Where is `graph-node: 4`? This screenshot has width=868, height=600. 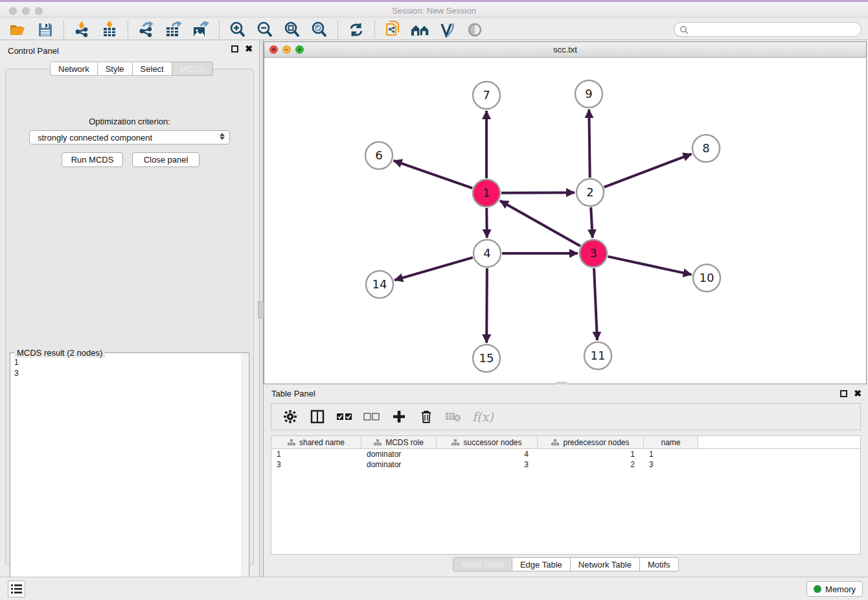 graph-node: 4 is located at coordinates (487, 253).